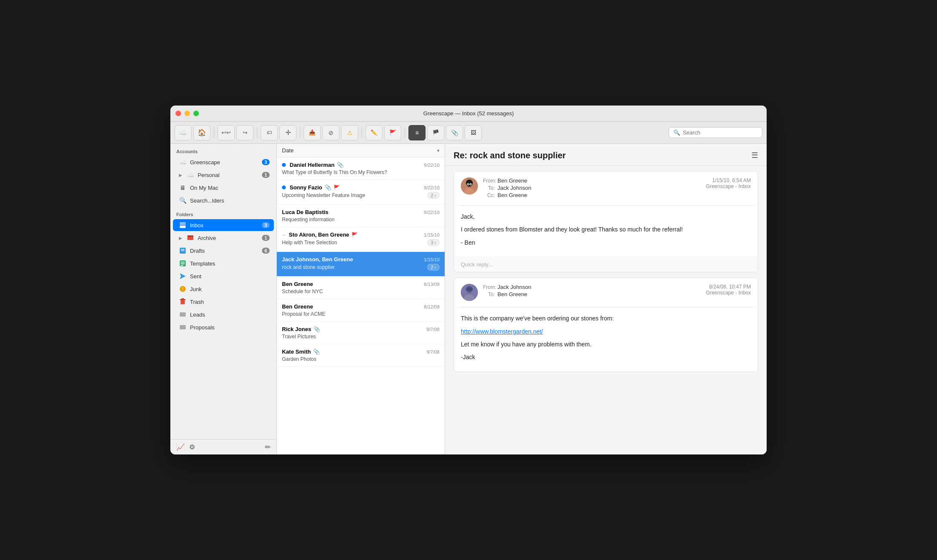 The width and height of the screenshot is (937, 560). Describe the element at coordinates (190, 238) in the screenshot. I see `archive-icon` at that location.